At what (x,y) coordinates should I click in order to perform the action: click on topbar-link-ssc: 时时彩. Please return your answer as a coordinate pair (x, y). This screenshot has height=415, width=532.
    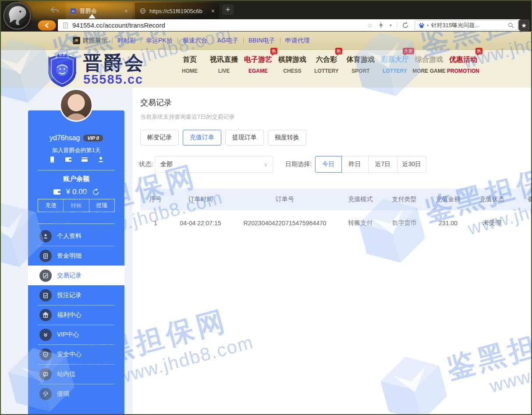
    Looking at the image, I should click on (127, 41).